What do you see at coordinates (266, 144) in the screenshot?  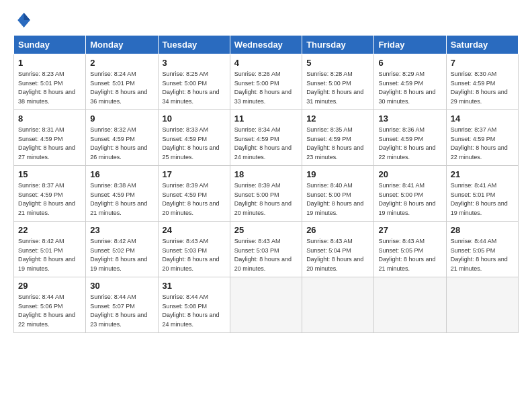 I see `day-info: Sunrise: 8:34 AMSunset: 4:59 PMDaylight:…` at bounding box center [266, 144].